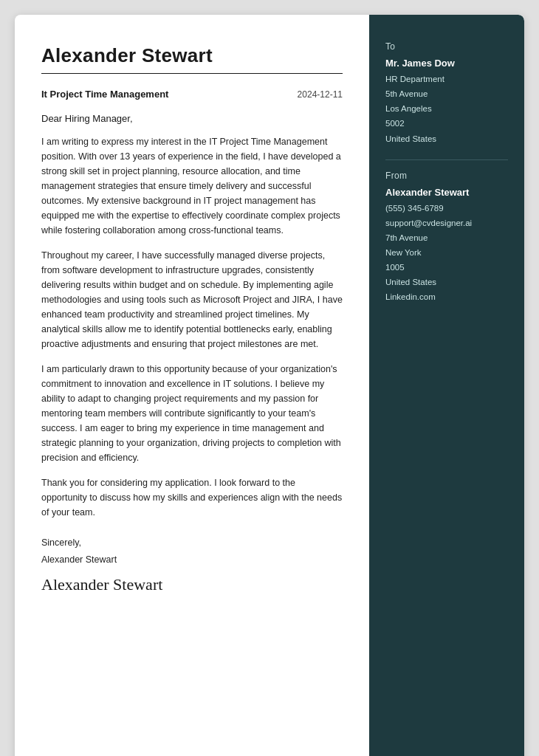  What do you see at coordinates (447, 176) in the screenshot?
I see `sender-label: From` at bounding box center [447, 176].